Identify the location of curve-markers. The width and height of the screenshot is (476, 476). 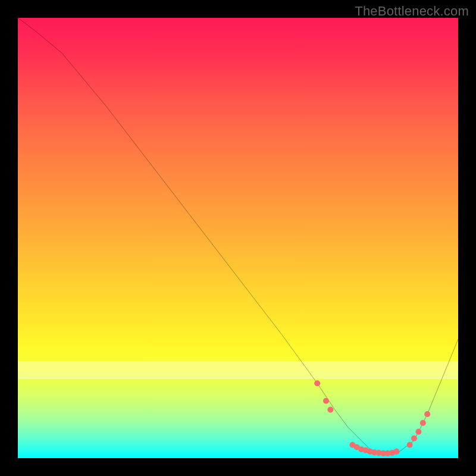
(372, 418).